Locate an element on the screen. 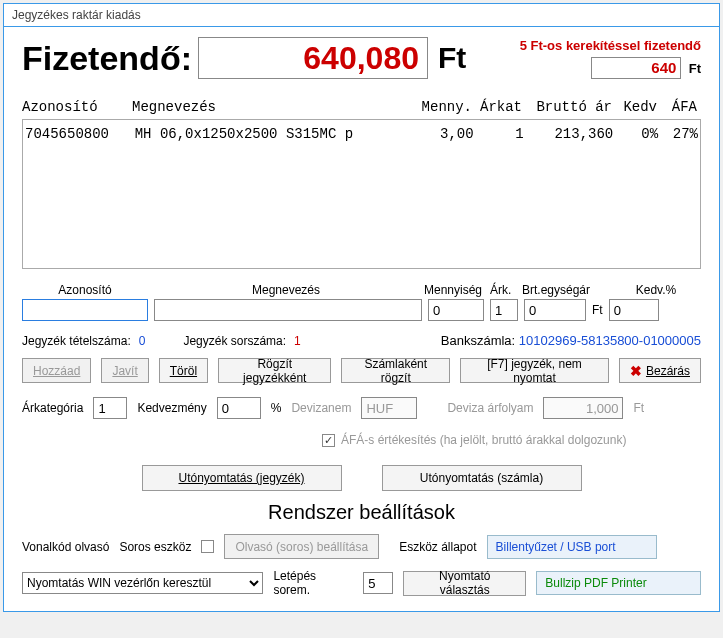 Image resolution: width=723 pixels, height=638 pixels. sorszam-value: 1 is located at coordinates (298, 341).